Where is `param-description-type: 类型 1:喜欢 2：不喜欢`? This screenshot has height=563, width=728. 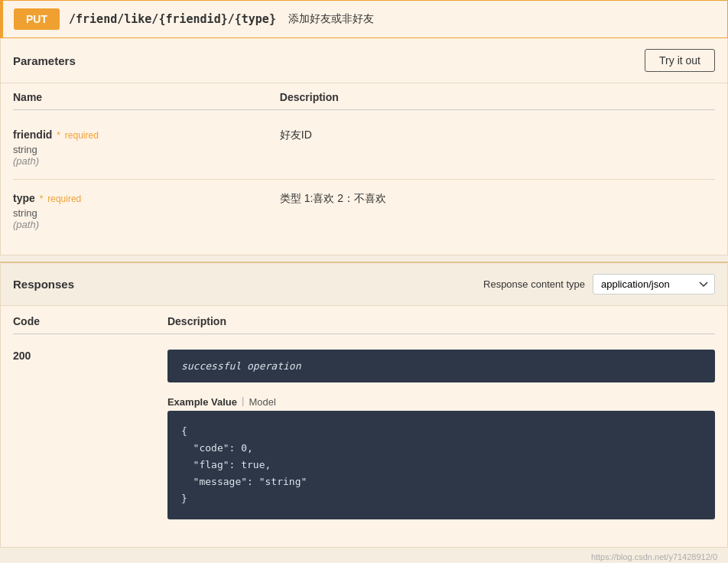
param-description-type: 类型 1:喜欢 2：不喜欢 is located at coordinates (333, 198).